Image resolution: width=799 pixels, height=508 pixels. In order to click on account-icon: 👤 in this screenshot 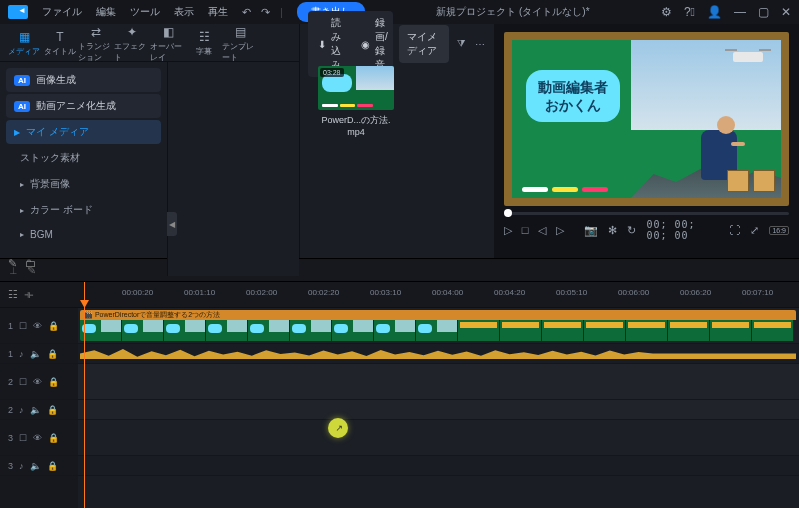, I will do `click(714, 12)`.